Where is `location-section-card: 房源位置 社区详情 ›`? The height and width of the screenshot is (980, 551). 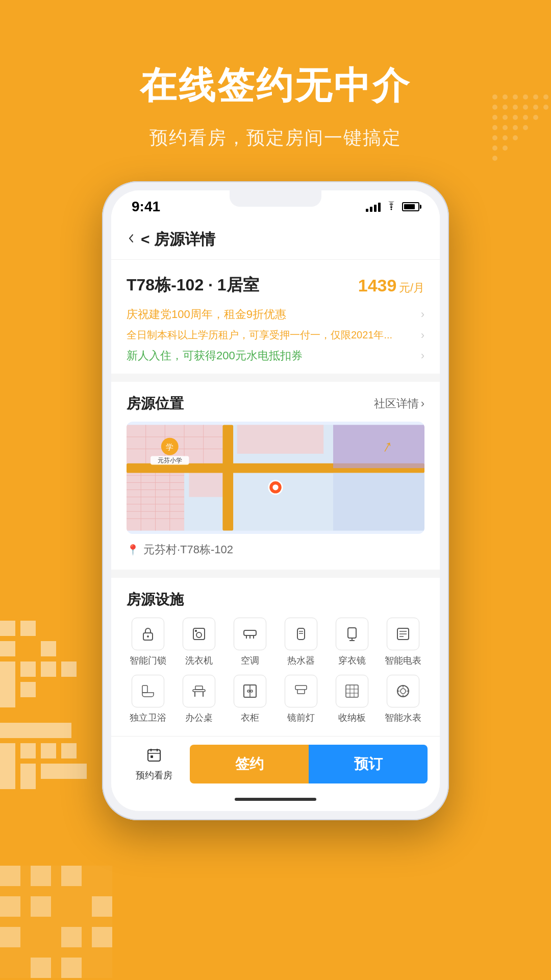 location-section-card: 房源位置 社区详情 › is located at coordinates (276, 476).